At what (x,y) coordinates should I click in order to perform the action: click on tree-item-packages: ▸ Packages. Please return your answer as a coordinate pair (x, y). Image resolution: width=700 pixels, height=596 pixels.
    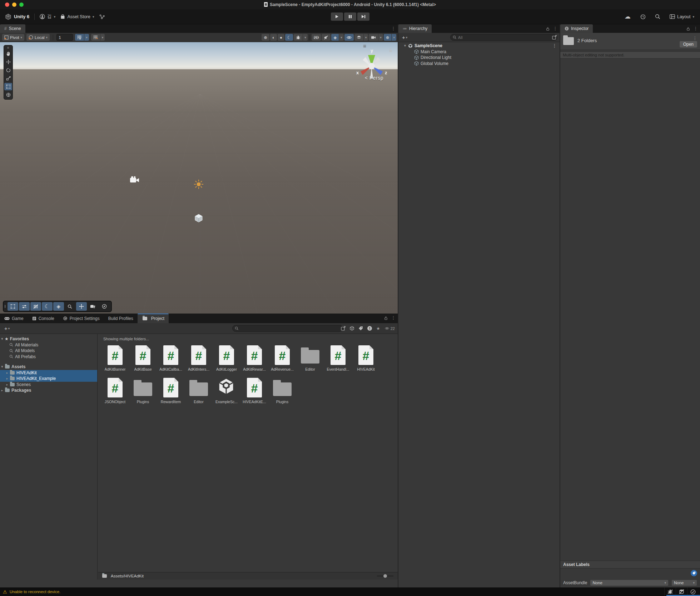
    Looking at the image, I should click on (49, 391).